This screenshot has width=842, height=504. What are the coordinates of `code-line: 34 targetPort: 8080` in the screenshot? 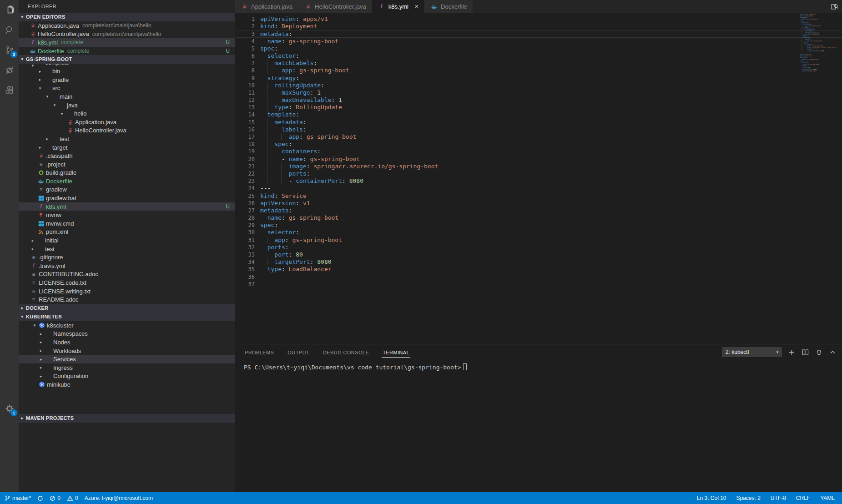 It's located at (539, 262).